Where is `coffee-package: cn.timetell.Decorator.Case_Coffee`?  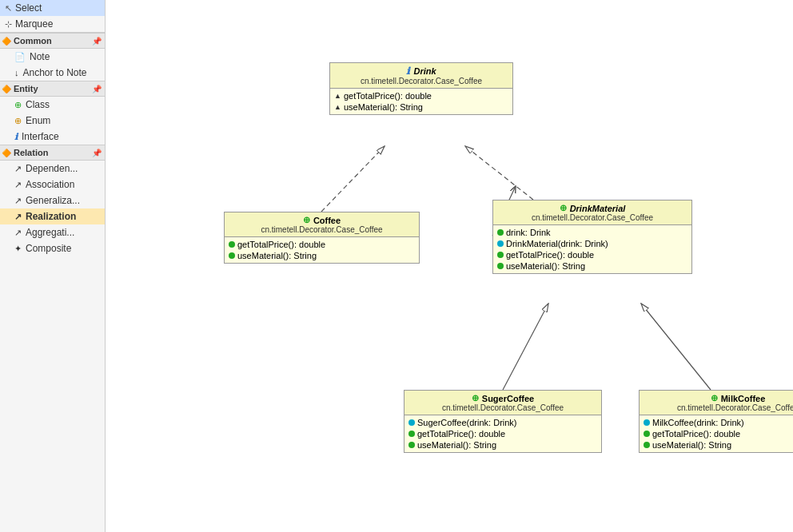
coffee-package: cn.timetell.Decorator.Case_Coffee is located at coordinates (321, 230).